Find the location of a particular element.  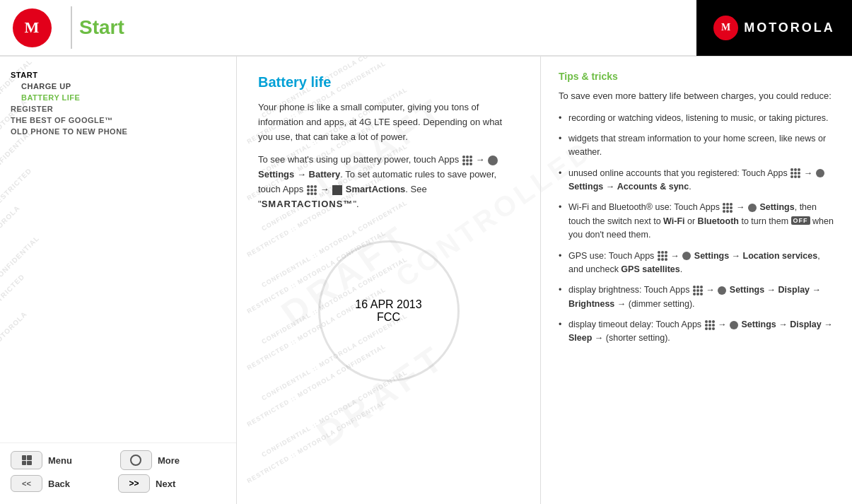

tip-item-1: recording or watching videos, listening … is located at coordinates (696, 119).